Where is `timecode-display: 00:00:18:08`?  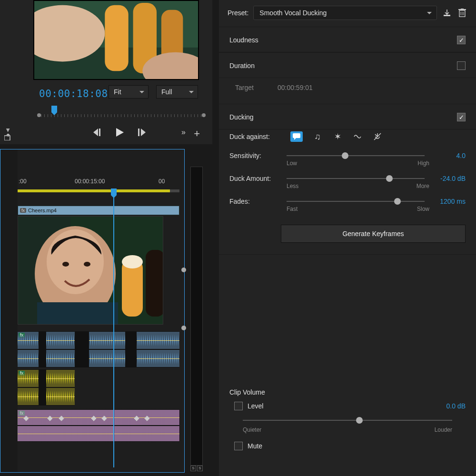 timecode-display: 00:00:18:08 is located at coordinates (73, 94).